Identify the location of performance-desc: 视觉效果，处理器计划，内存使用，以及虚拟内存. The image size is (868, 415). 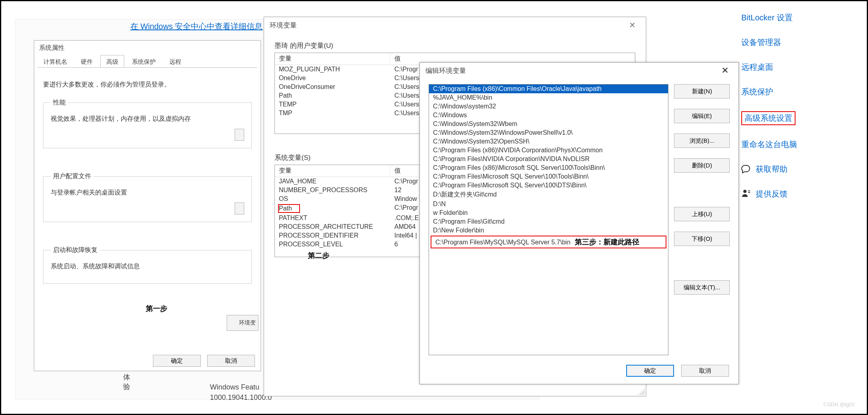
(147, 119).